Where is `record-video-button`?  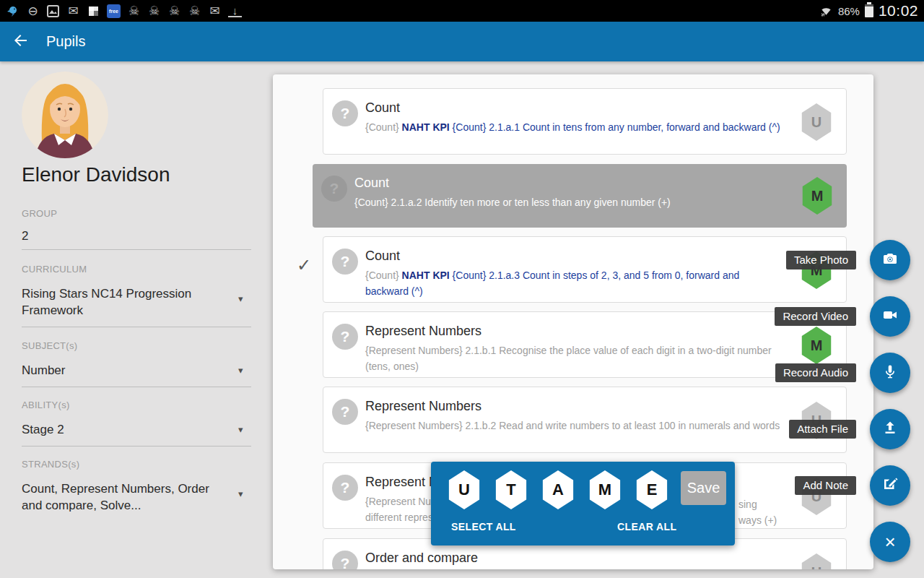
record-video-button is located at coordinates (890, 316).